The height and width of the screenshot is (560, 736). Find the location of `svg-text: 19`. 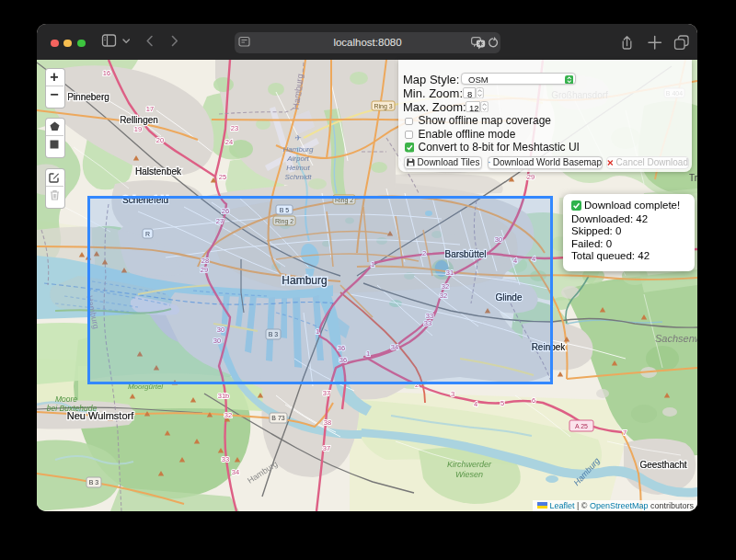

svg-text: 19 is located at coordinates (138, 129).